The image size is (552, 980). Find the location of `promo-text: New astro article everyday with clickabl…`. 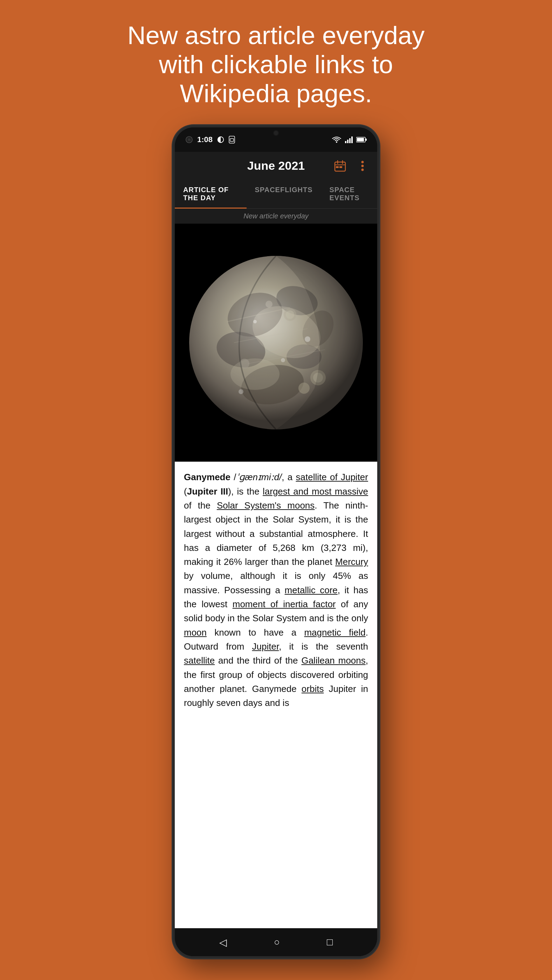

promo-text: New astro article everyday with clickabl… is located at coordinates (276, 62).